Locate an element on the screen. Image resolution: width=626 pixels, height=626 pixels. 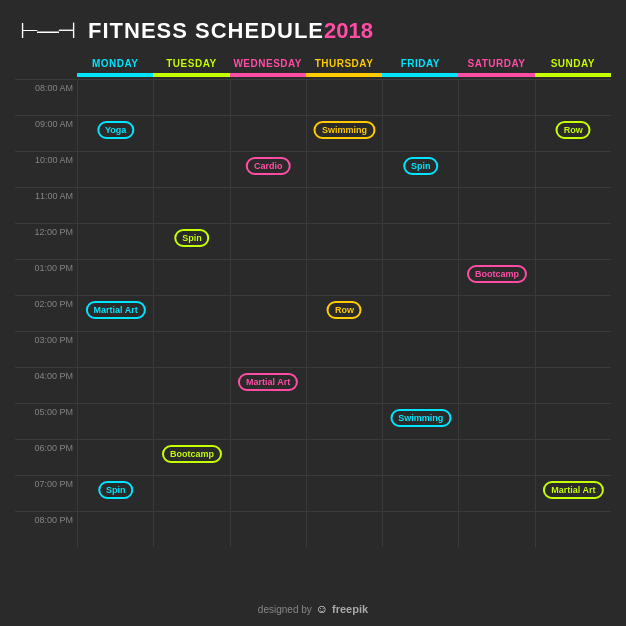
cell-day1-time9 is located at coordinates (115, 422).